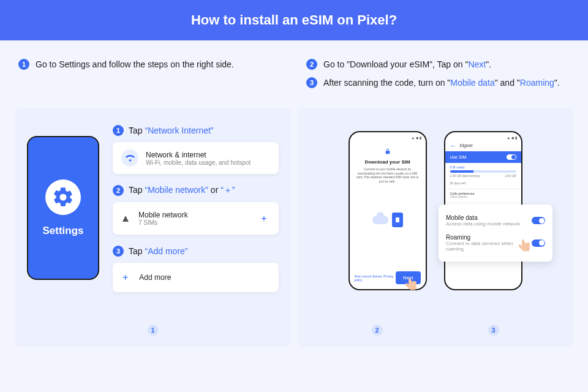 The image size is (588, 392). Describe the element at coordinates (472, 83) in the screenshot. I see `mobile-data-link: Mobile data` at that location.